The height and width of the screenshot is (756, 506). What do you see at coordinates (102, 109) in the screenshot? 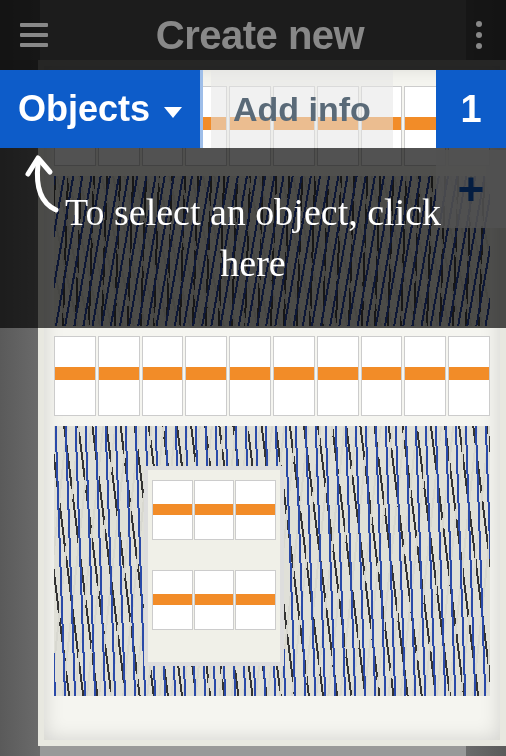
I see `objects-dropdown-button: Objects` at bounding box center [102, 109].